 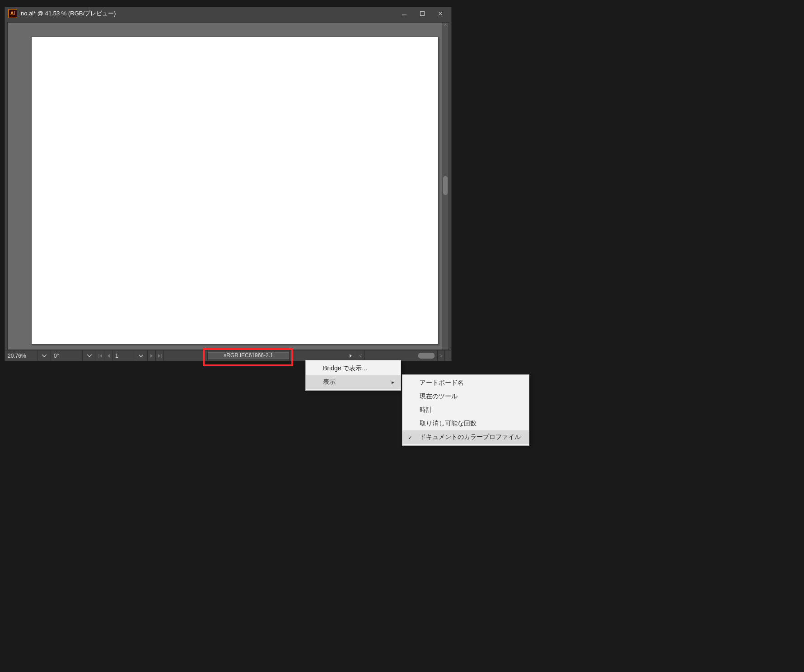 What do you see at coordinates (466, 410) in the screenshot?
I see `status-show-submenu: アートボード名 現在のツール 時計 取り消し可能な回数 ✓ ドキュメントのカラー…` at bounding box center [466, 410].